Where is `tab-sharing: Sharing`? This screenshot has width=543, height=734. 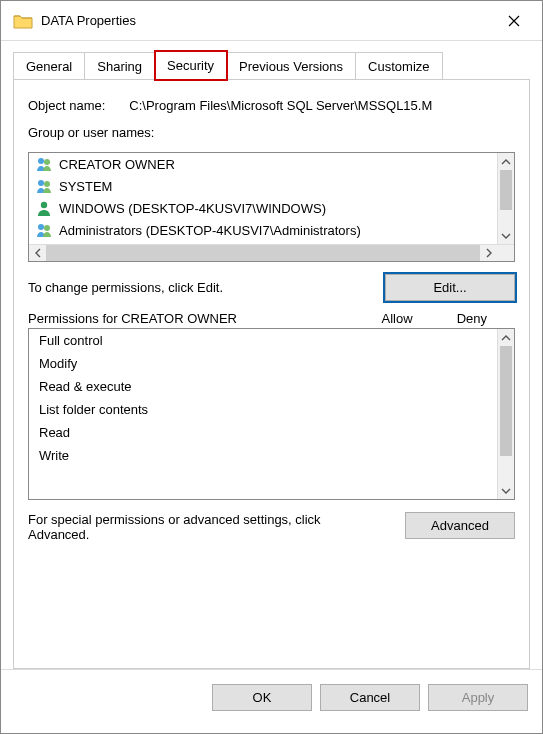 tab-sharing: Sharing is located at coordinates (120, 66).